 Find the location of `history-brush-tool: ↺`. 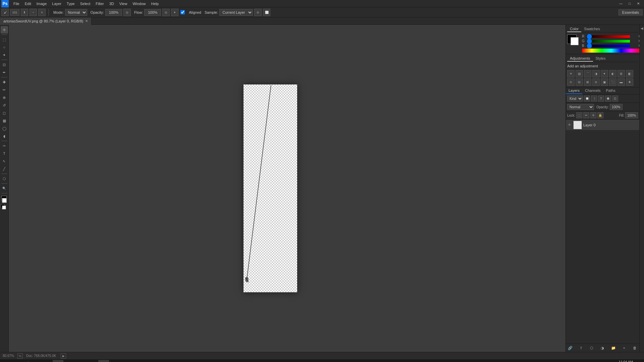

history-brush-tool: ↺ is located at coordinates (4, 105).